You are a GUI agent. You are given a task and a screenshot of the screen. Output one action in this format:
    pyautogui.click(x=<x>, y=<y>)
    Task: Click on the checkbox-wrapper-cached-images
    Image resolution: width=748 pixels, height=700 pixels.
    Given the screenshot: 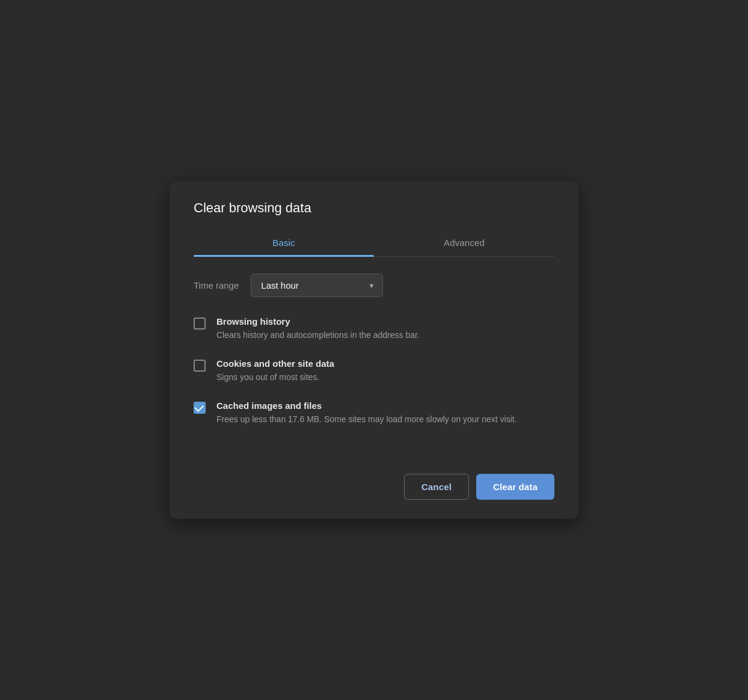 What is the action you would take?
    pyautogui.click(x=200, y=408)
    